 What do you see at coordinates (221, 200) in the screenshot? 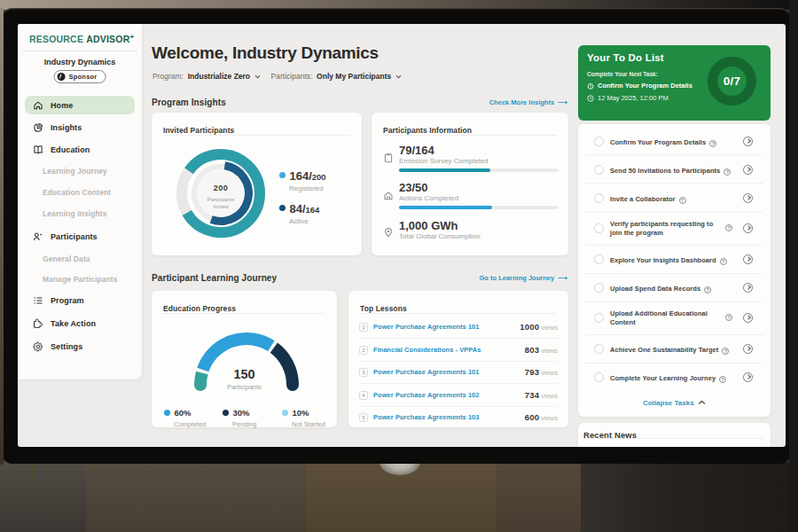
I see `svg-text: Participants` at bounding box center [221, 200].